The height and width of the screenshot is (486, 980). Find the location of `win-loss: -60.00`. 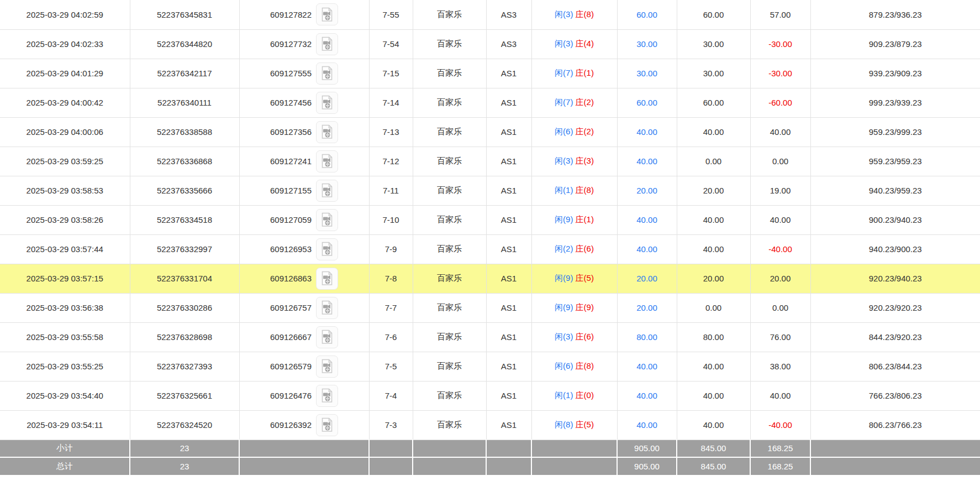

win-loss: -60.00 is located at coordinates (780, 103).